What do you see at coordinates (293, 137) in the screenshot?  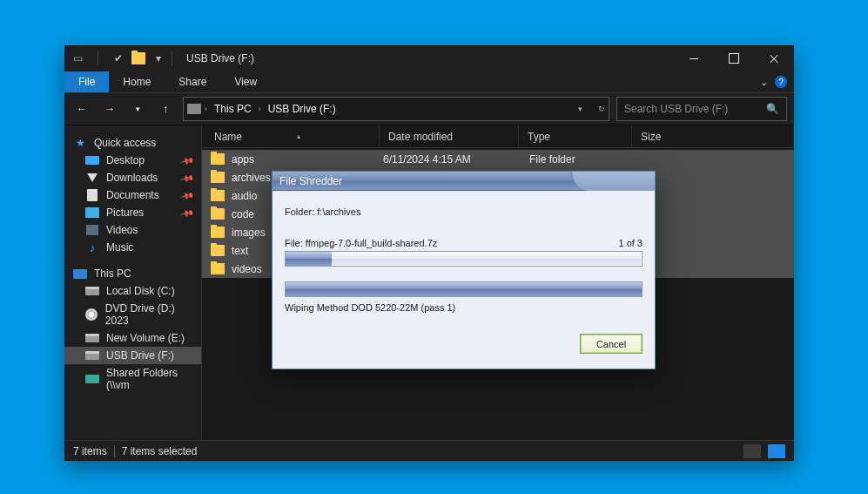 I see `column-name: Name` at bounding box center [293, 137].